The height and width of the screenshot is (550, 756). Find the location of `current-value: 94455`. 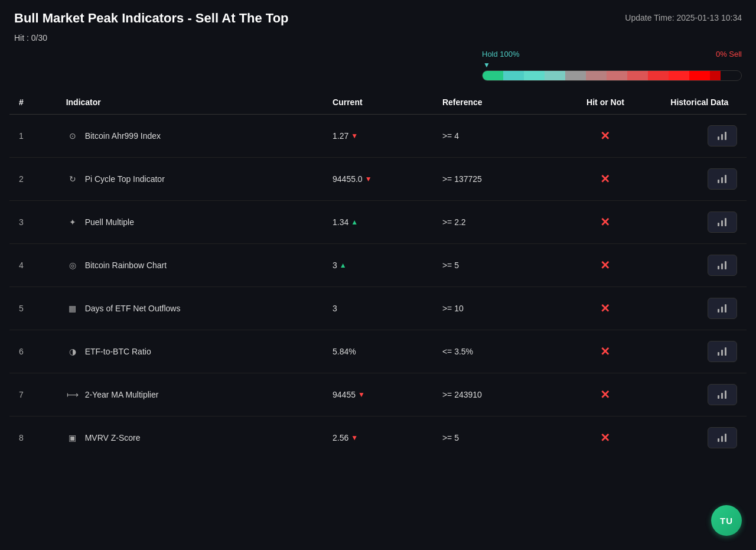

current-value: 94455 is located at coordinates (344, 395).